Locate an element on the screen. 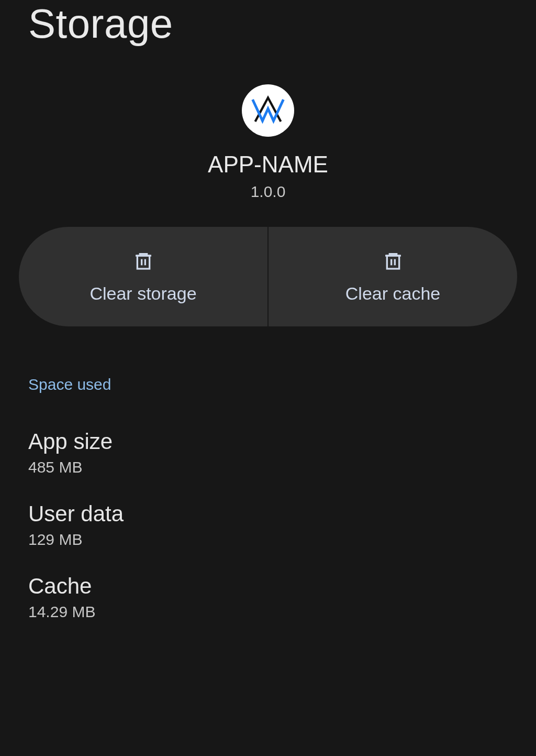 This screenshot has width=536, height=756. stat-item-cache: Cache 14.29 MB is located at coordinates (268, 585).